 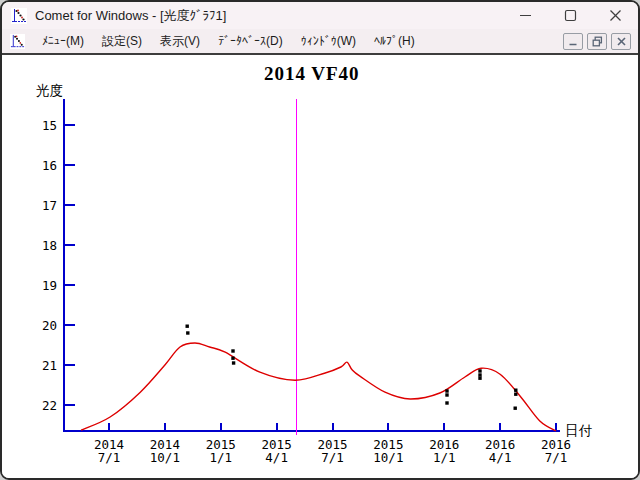 I want to click on mdi-minimize-button, so click(x=573, y=42).